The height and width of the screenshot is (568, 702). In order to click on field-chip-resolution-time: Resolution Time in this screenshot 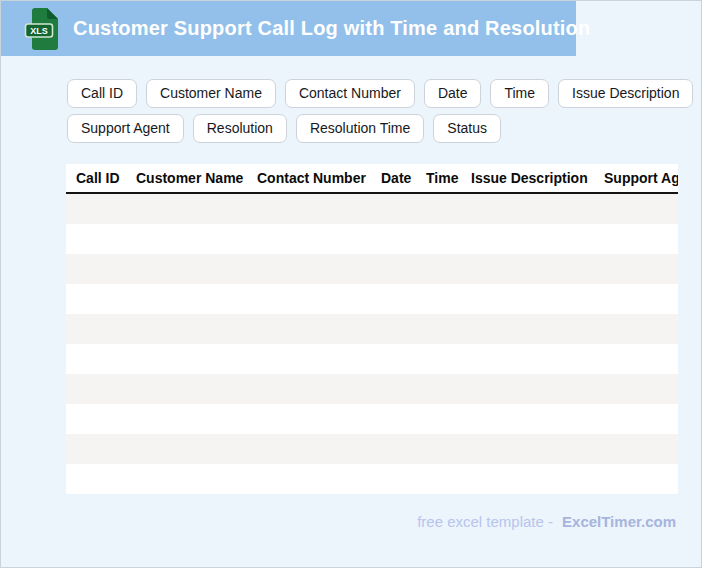, I will do `click(360, 128)`.